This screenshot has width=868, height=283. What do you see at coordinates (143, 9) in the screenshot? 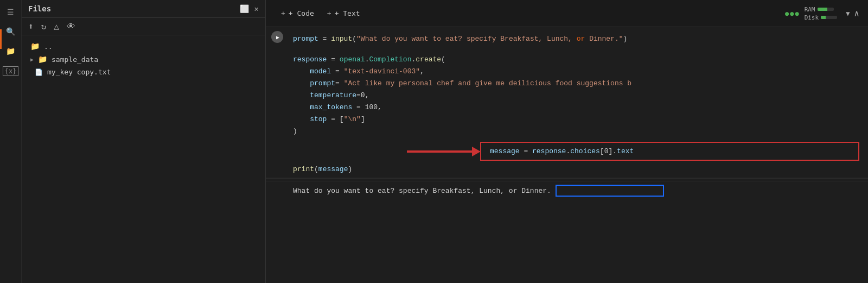
I see `files-header: Files ⬜ ✕` at bounding box center [143, 9].